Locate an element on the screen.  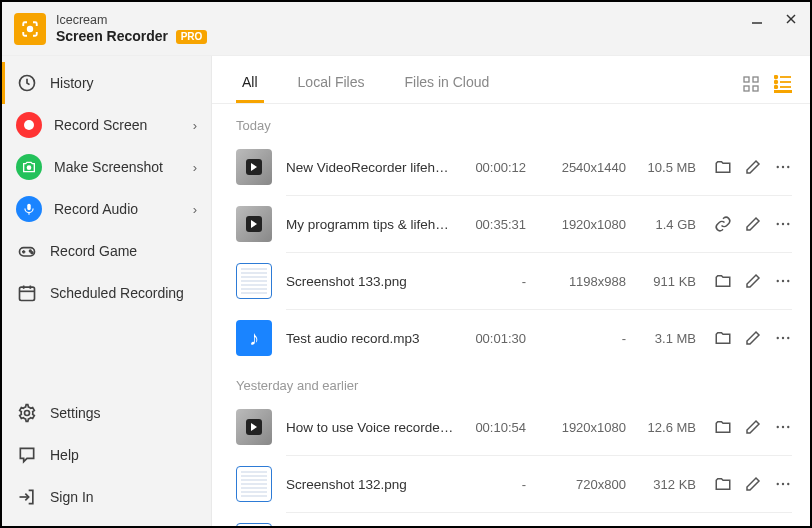
sidebar-item-label: Sign In is located at coordinates (72, 497).